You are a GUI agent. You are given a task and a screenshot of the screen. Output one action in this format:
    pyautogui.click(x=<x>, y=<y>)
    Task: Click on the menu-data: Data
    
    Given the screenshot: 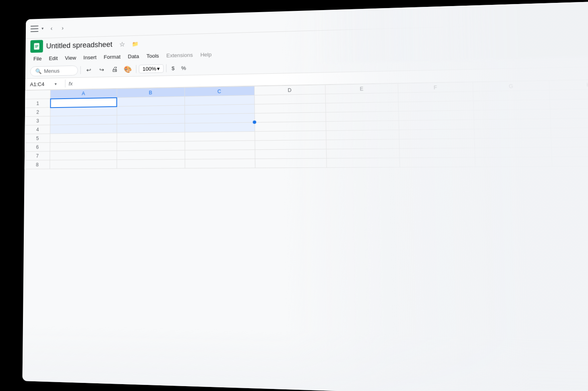 What is the action you would take?
    pyautogui.click(x=133, y=56)
    